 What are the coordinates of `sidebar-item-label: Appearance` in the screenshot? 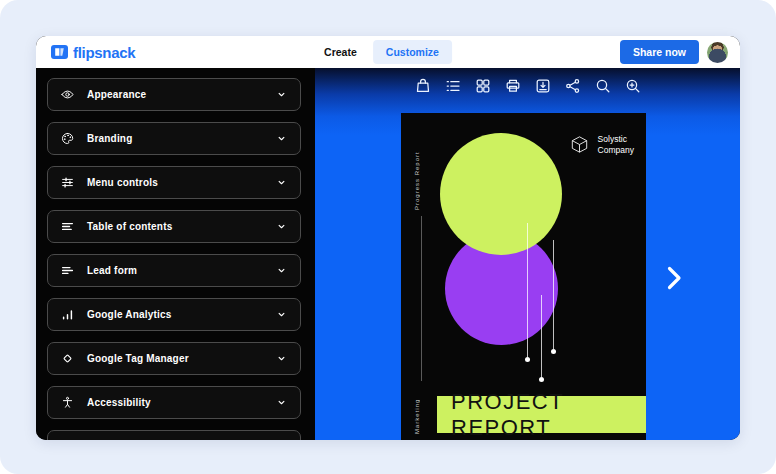 It's located at (116, 94).